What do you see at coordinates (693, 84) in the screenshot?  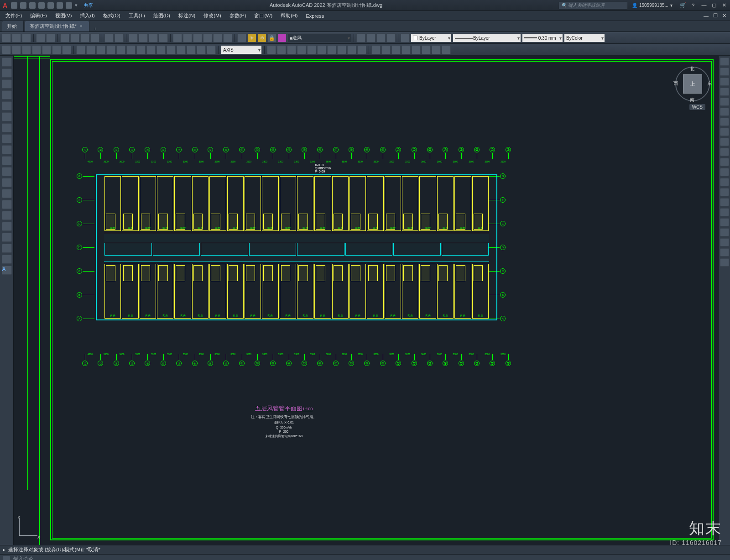 I see `view-cube: 上 北 南 东 西` at bounding box center [693, 84].